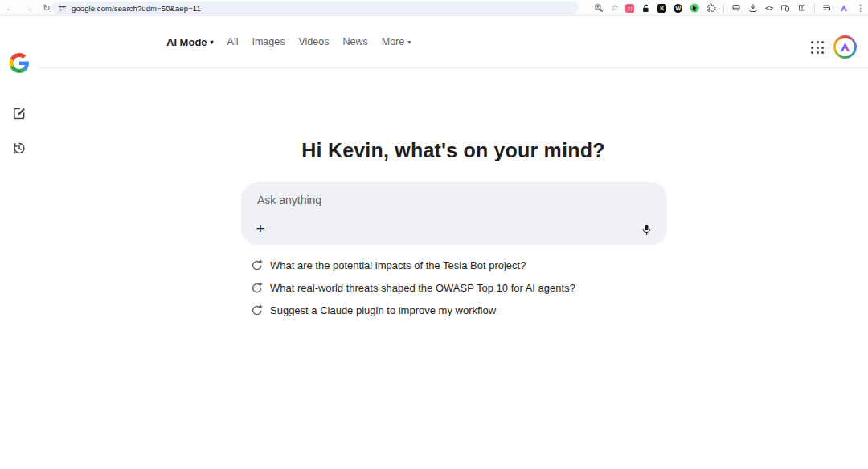 The width and height of the screenshot is (868, 469). What do you see at coordinates (289, 42) in the screenshot?
I see `search-tabs: AI Mode ▾ All Images Videos News More ▾` at bounding box center [289, 42].